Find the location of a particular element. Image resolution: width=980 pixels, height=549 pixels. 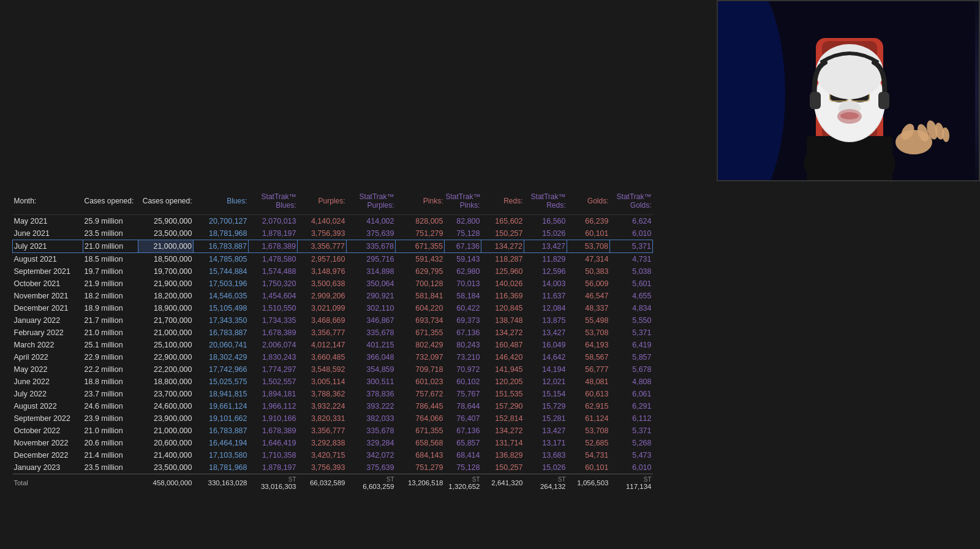

totals-row: Total 458,000,000 330,163,028 ST33,016,3… is located at coordinates (333, 483).